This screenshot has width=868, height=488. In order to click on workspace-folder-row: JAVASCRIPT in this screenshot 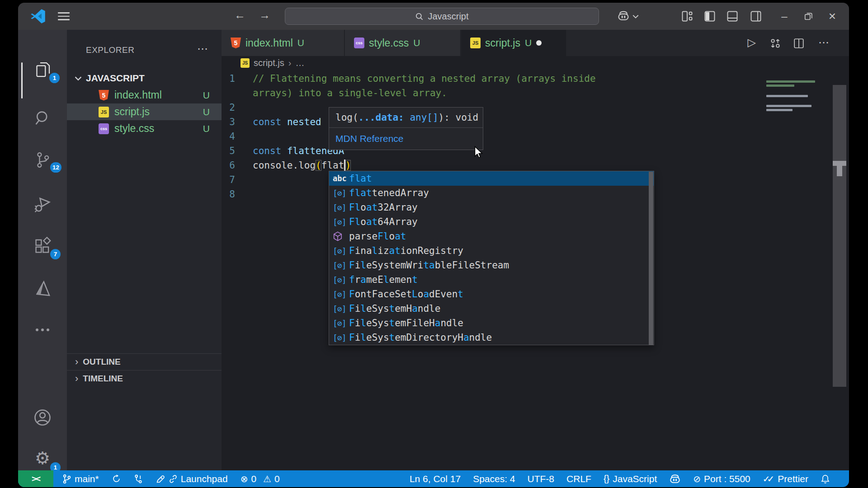, I will do `click(144, 78)`.